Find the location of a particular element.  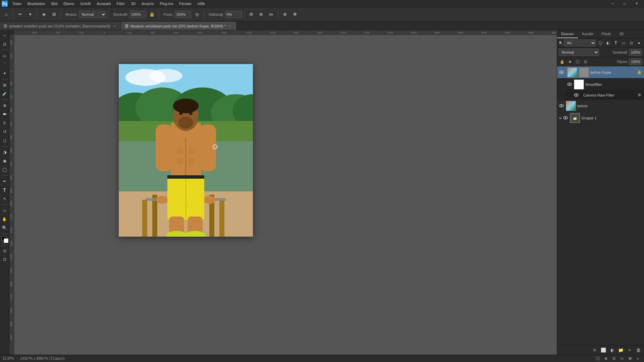

menu-plugins: Plug-ins is located at coordinates (166, 4).